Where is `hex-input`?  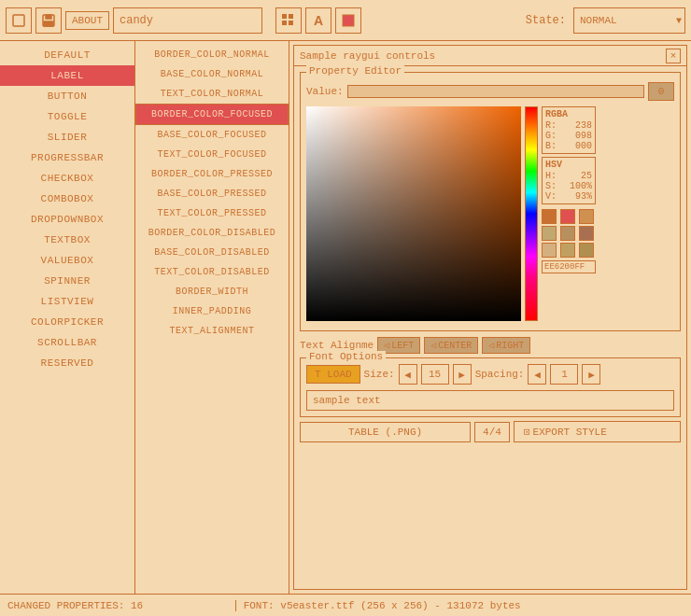
hex-input is located at coordinates (569, 267).